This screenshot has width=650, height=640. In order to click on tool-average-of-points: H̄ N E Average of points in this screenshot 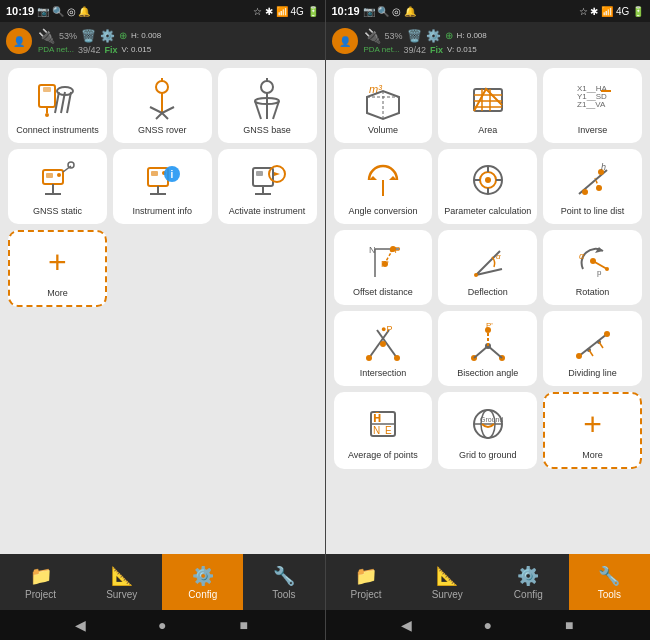, I will do `click(384, 430)`.